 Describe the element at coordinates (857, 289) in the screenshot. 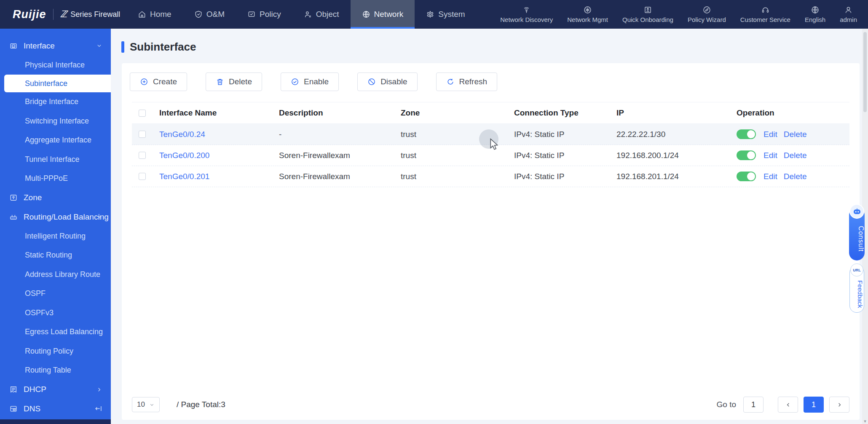

I see `url-feedback-widget: URL Feedback` at that location.